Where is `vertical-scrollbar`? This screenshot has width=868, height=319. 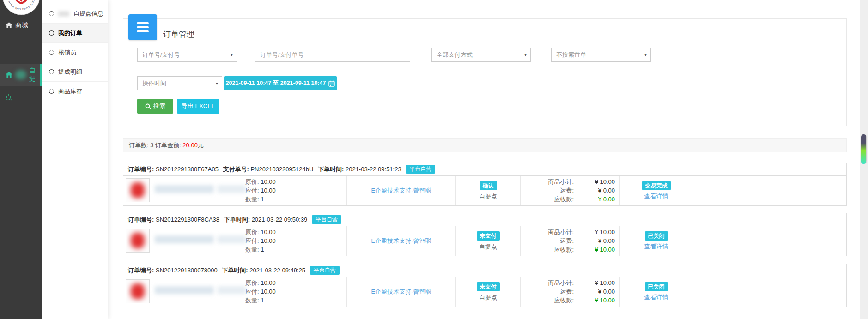 vertical-scrollbar is located at coordinates (864, 160).